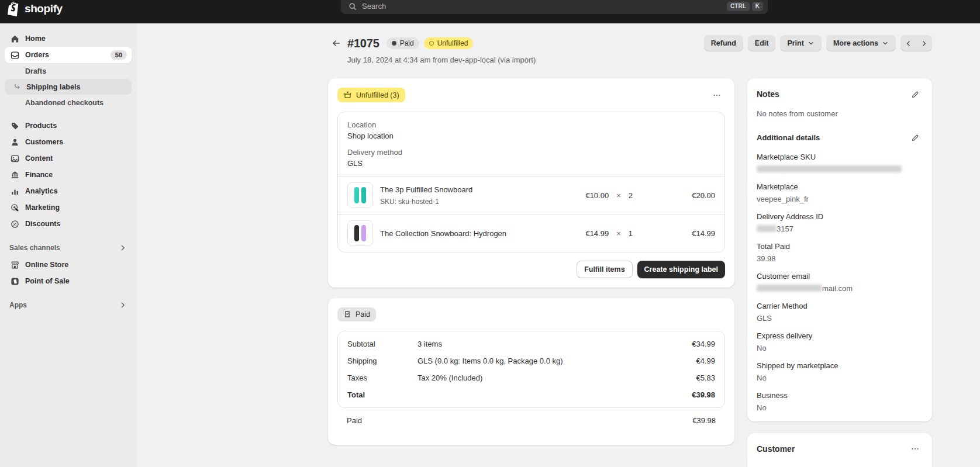 The width and height of the screenshot is (980, 467). Describe the element at coordinates (432, 43) in the screenshot. I see `open-circle-icon` at that location.